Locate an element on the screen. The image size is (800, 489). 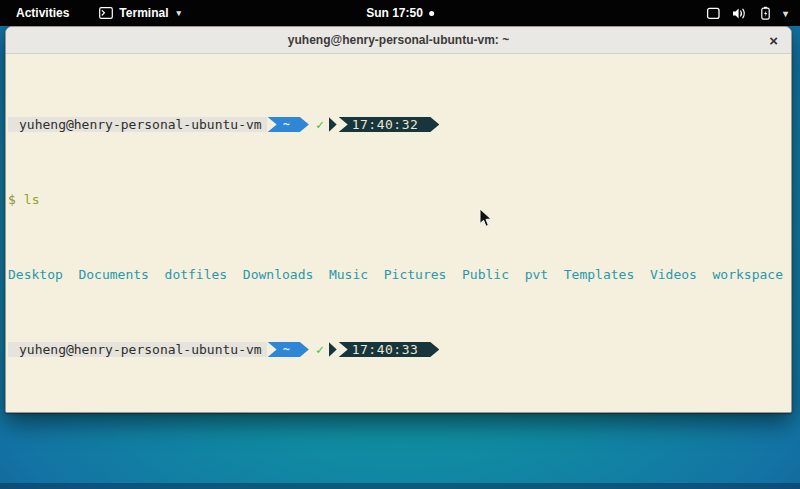
activities-button: Activities is located at coordinates (42, 13).